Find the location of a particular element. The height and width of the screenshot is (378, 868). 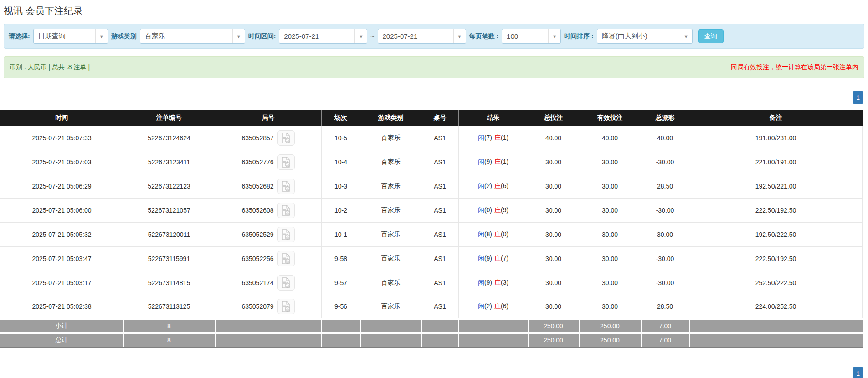

time-cell: 2025-07-21 05:03:47 is located at coordinates (62, 259).